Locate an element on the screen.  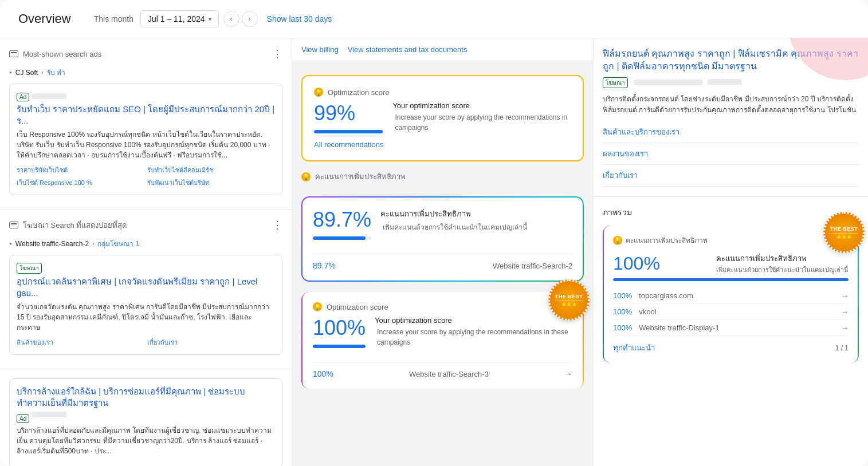
opt-bar-fill is located at coordinates (348, 132).